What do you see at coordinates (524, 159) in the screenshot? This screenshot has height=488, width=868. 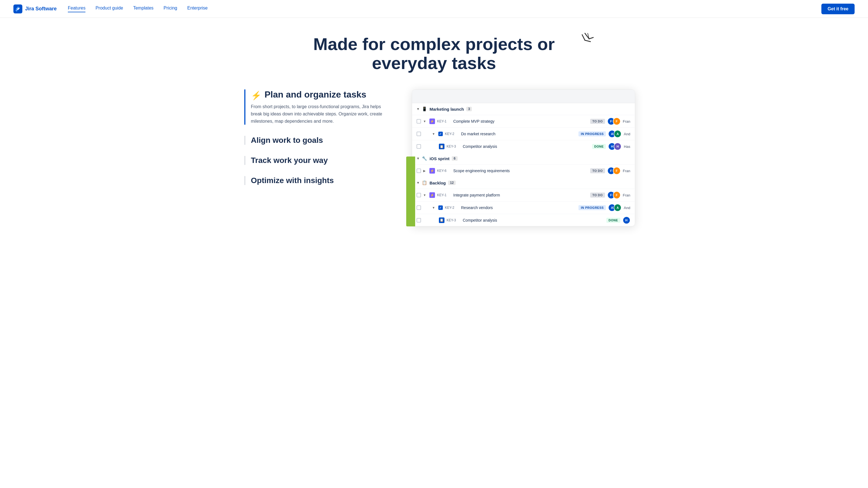 I see `group-ios: ▼ 🔧 iOS sprint 6` at bounding box center [524, 159].